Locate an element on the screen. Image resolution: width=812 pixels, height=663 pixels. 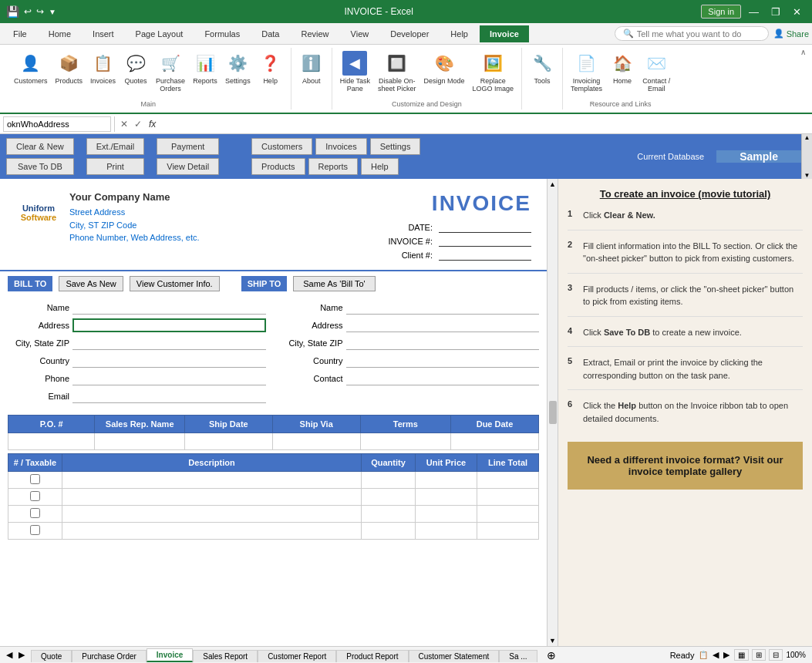
bill-country-input is located at coordinates (170, 361).